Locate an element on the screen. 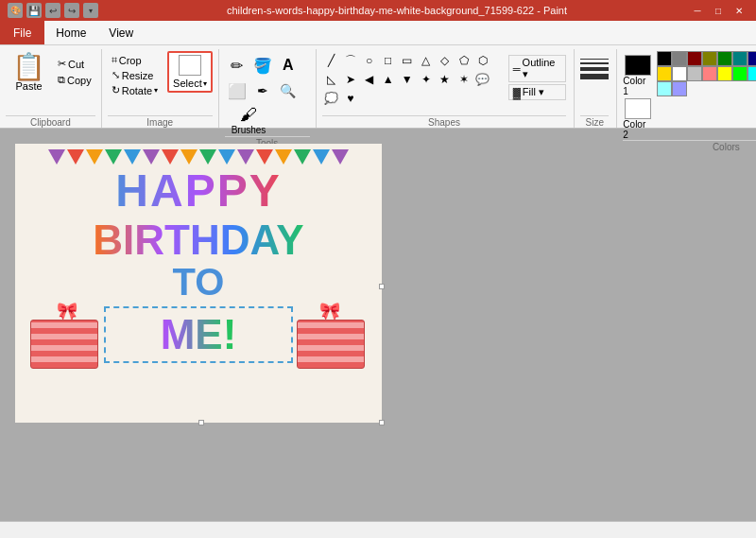  resize-icon: ⤡ is located at coordinates (115, 76).